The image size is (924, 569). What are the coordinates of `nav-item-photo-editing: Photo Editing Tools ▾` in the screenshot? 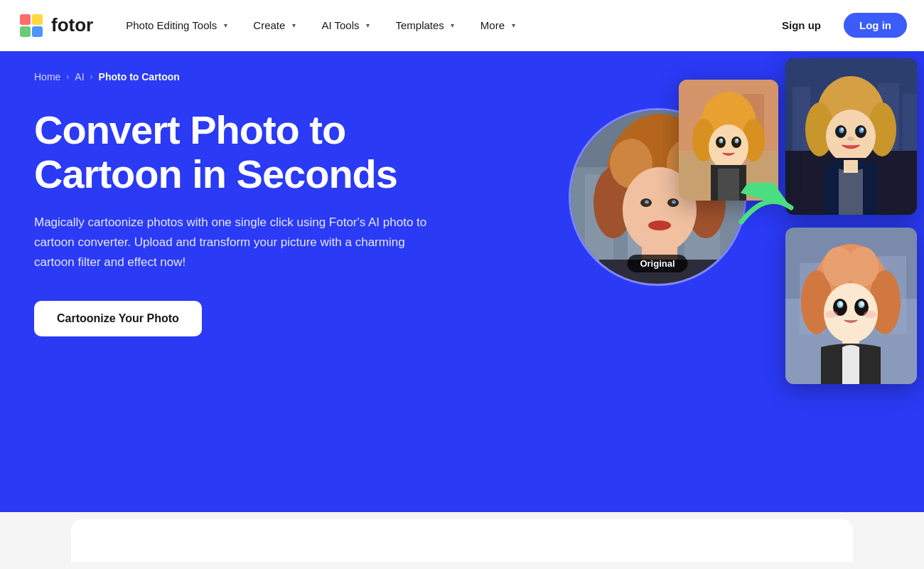 It's located at (178, 26).